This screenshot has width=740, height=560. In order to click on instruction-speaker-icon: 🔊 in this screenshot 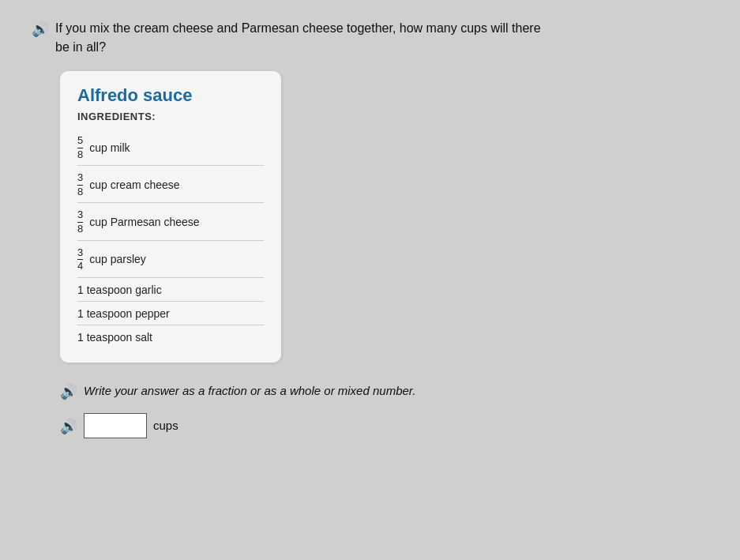, I will do `click(69, 392)`.